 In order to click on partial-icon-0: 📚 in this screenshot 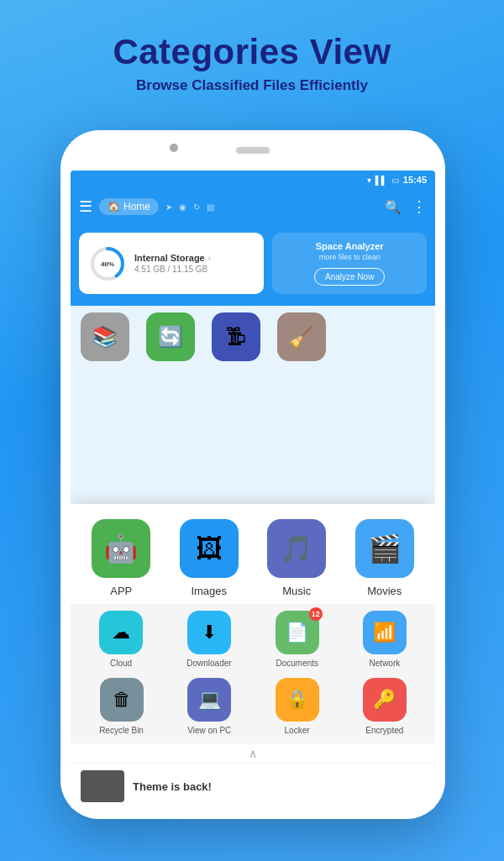, I will do `click(105, 337)`.